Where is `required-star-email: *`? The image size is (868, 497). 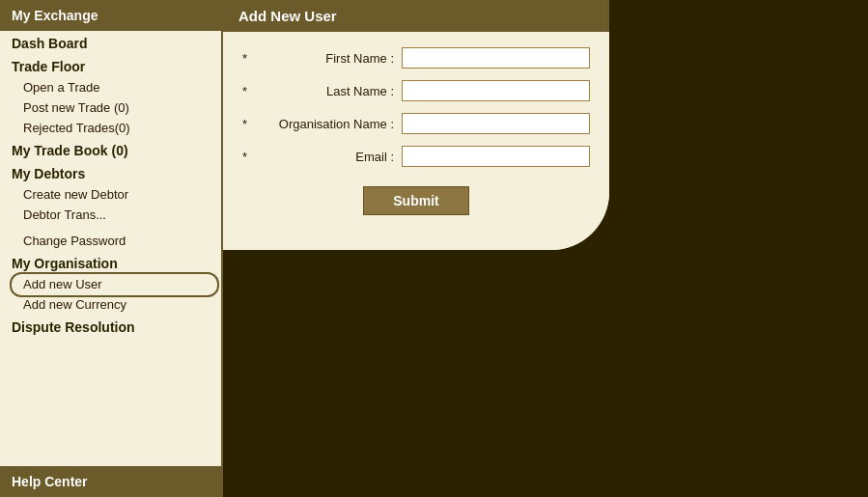
required-star-email: * is located at coordinates (245, 156).